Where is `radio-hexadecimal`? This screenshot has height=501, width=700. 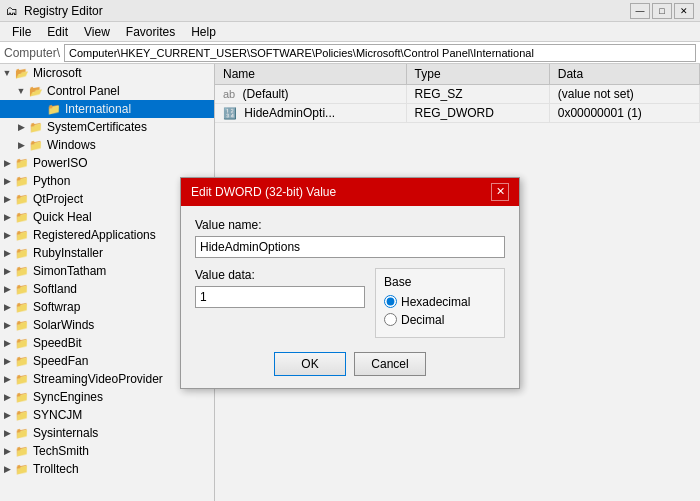
radio-hexadecimal is located at coordinates (390, 302).